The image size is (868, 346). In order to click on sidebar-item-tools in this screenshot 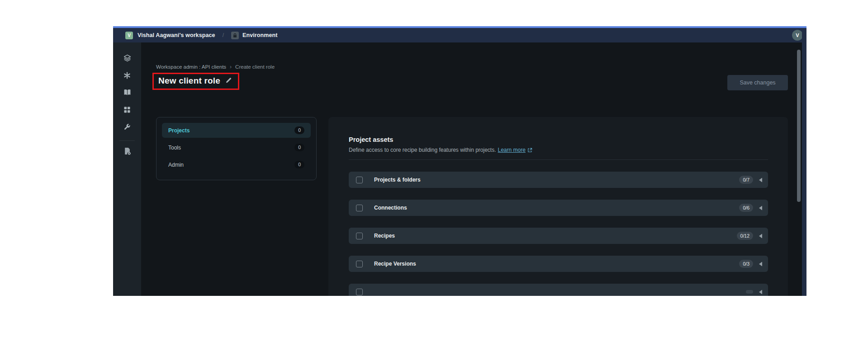, I will do `click(128, 126)`.